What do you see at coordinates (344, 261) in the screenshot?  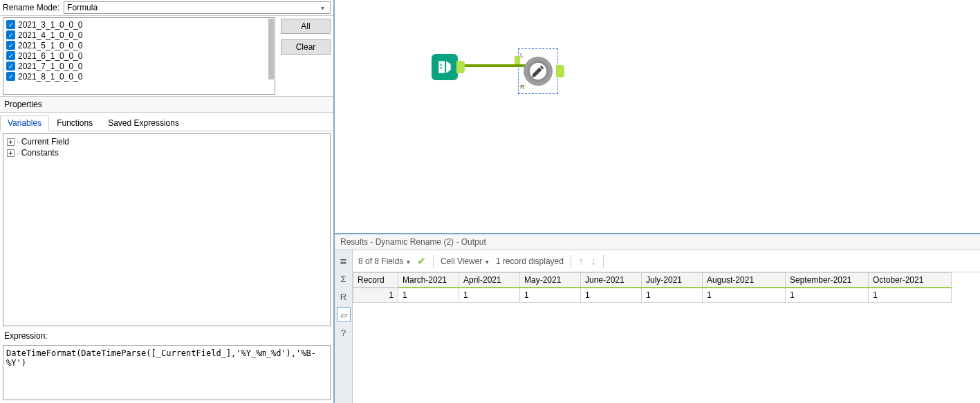 I see `messages-view-button: ≣` at bounding box center [344, 261].